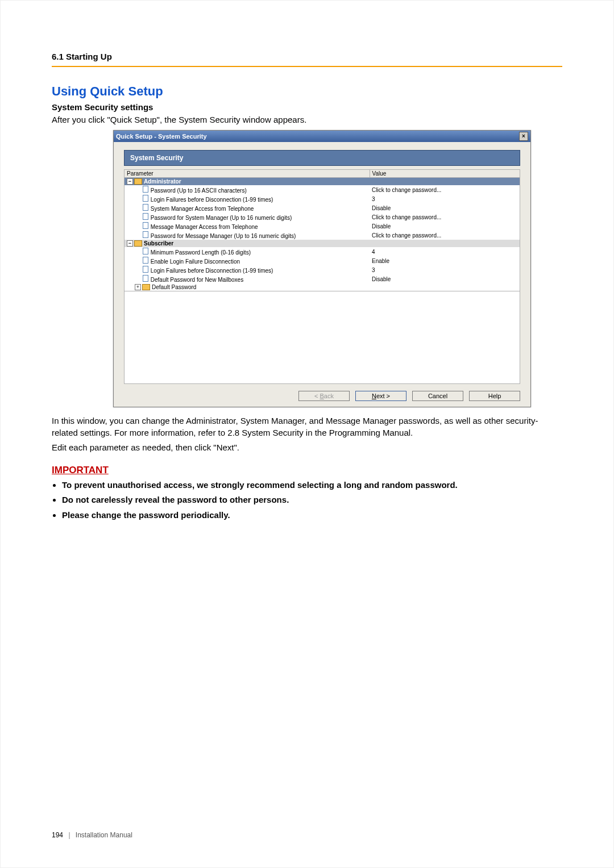 This screenshot has height=868, width=614. I want to click on list-item: To prevent unauthorised access, we stron…, so click(312, 485).